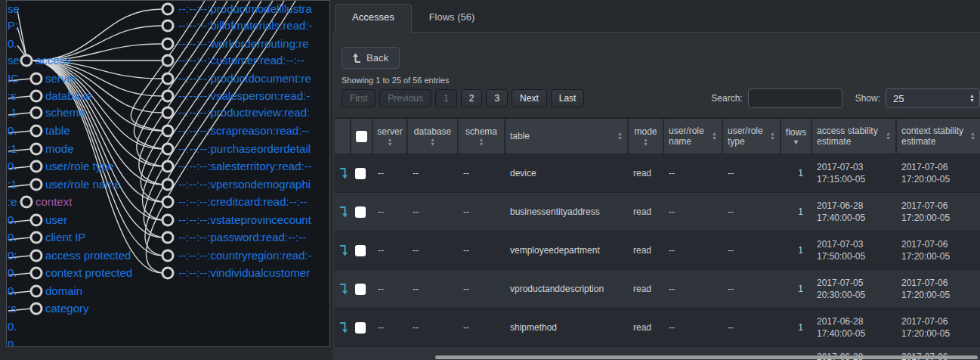 This screenshot has height=360, width=980. I want to click on page-button-next: Next, so click(529, 98).